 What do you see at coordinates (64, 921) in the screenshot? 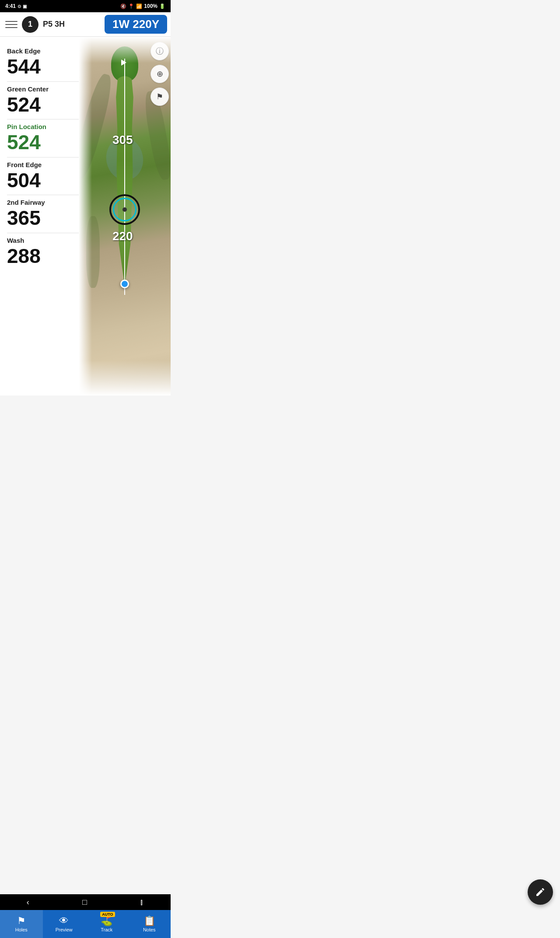
I see `preview-icon: 👁` at bounding box center [64, 921].